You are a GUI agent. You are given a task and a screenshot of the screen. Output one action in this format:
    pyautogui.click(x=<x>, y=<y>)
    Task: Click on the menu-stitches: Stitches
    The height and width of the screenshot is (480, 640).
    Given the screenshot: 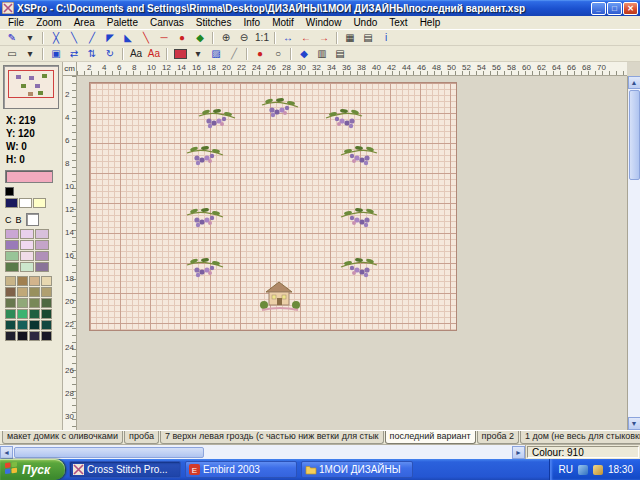 What is the action you would take?
    pyautogui.click(x=214, y=22)
    